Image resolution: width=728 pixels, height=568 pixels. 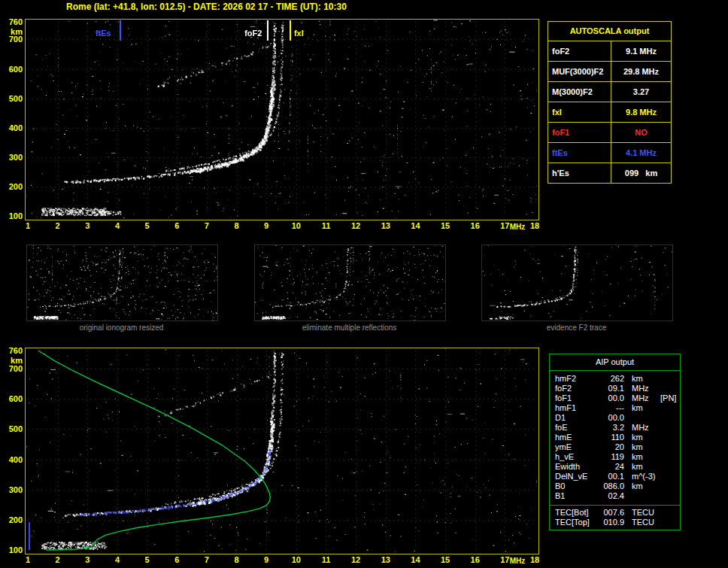 What do you see at coordinates (253, 33) in the screenshot?
I see `marker-label-fof2: foF2` at bounding box center [253, 33].